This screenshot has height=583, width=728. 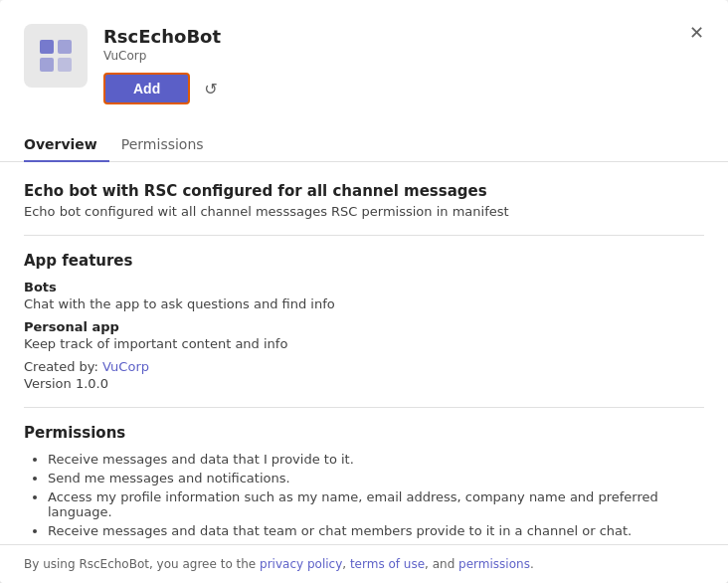 What do you see at coordinates (364, 335) in the screenshot?
I see `feature-personal-app: Personal app Keep track of important con…` at bounding box center [364, 335].